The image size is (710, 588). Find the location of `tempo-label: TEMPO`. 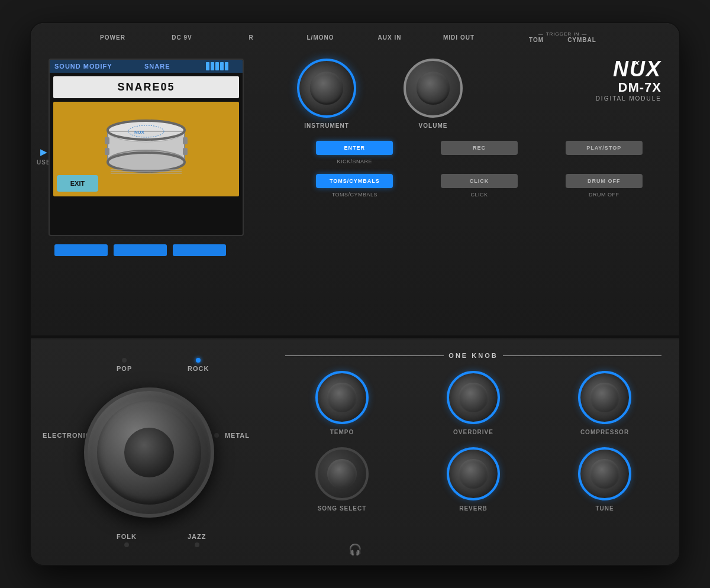

tempo-label: TEMPO is located at coordinates (342, 432).